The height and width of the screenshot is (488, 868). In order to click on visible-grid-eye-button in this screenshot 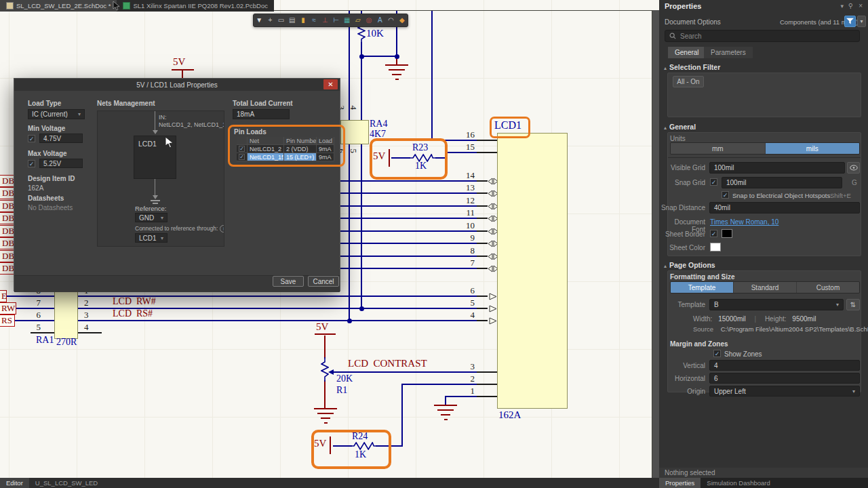, I will do `click(853, 168)`.